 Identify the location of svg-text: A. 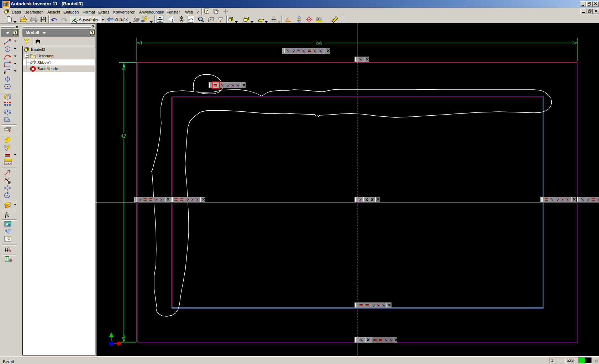
(6, 231).